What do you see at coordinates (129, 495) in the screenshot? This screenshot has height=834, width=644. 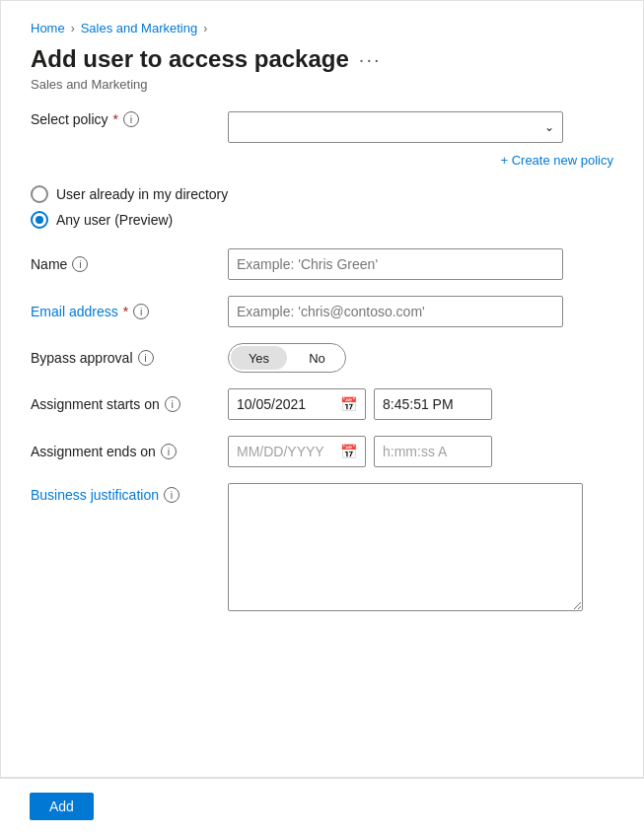 I see `business-justification-label: Business justification i` at bounding box center [129, 495].